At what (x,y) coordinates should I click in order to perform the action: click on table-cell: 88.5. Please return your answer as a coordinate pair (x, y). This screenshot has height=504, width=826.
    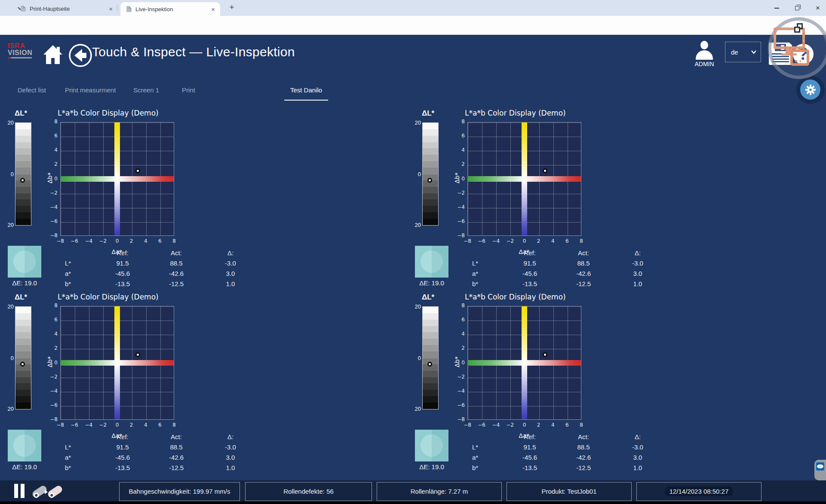
    Looking at the image, I should click on (176, 447).